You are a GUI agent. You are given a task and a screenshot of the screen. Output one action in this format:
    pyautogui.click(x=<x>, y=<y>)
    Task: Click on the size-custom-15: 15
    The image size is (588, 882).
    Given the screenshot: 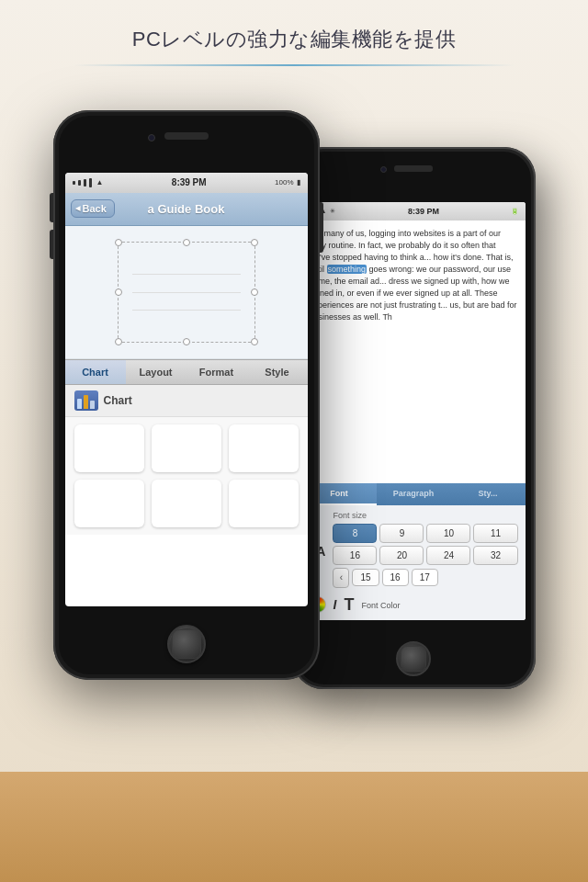 What is the action you would take?
    pyautogui.click(x=366, y=577)
    